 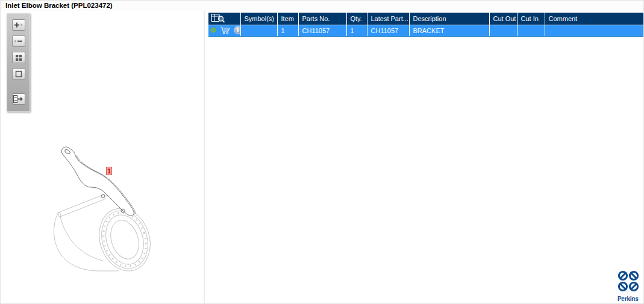 What do you see at coordinates (427, 25) in the screenshot?
I see `parts-table: Symbol(s) Item Parts No. Qty. Latest Par…` at bounding box center [427, 25].